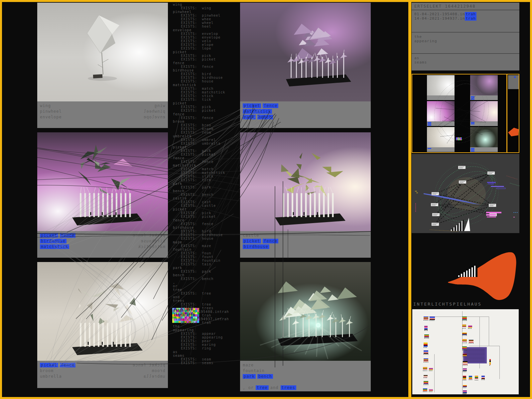  Describe the element at coordinates (207, 242) in the screenshot. I see `list-word: maze` at that location.